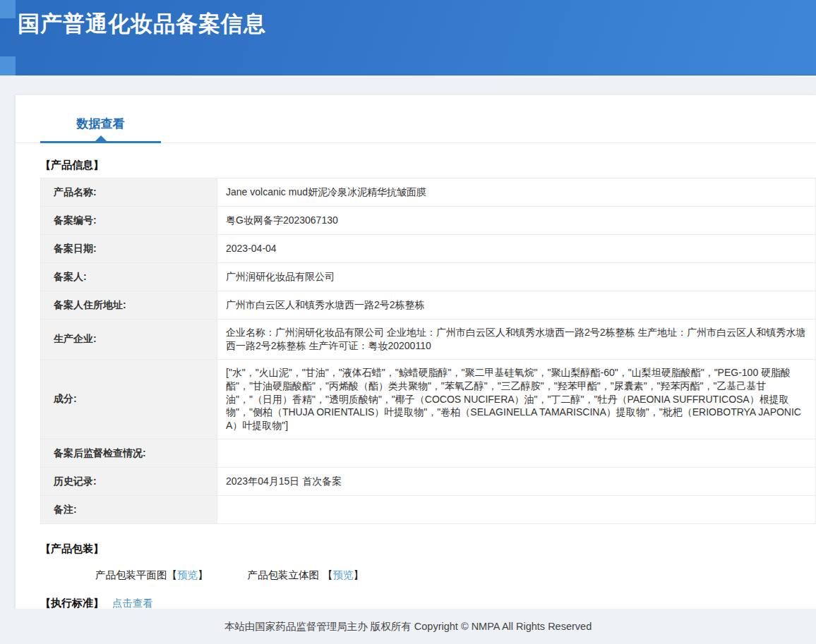 Image resolution: width=816 pixels, height=644 pixels. Describe the element at coordinates (408, 626) in the screenshot. I see `footer: 本站由国家药品监督管理局主办 版权所有 Copyright © NMPA All…` at that location.